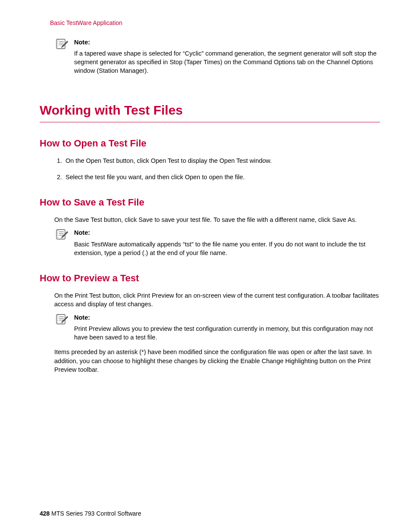 This screenshot has width=411, height=532. What do you see at coordinates (210, 144) in the screenshot?
I see `subsection-open: How to Open a Test File` at bounding box center [210, 144].